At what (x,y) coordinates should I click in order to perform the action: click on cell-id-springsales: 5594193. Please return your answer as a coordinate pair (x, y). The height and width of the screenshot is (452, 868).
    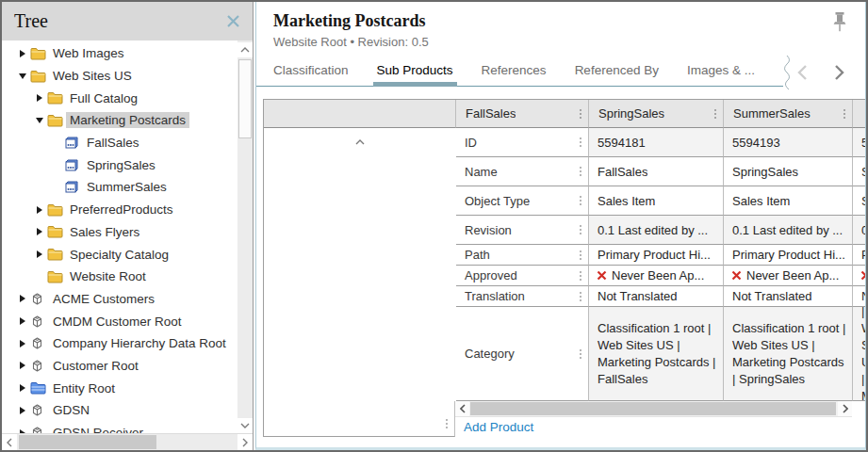
    Looking at the image, I should click on (788, 143).